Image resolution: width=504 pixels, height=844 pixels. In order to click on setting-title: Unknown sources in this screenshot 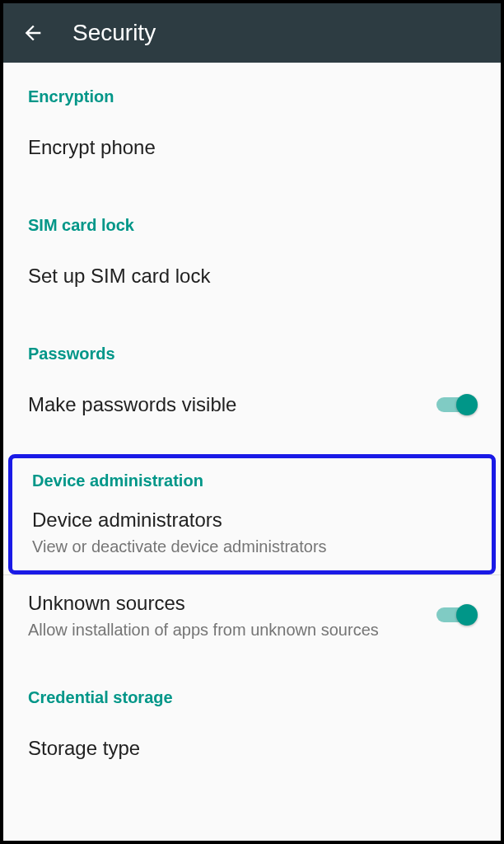, I will do `click(224, 603)`.